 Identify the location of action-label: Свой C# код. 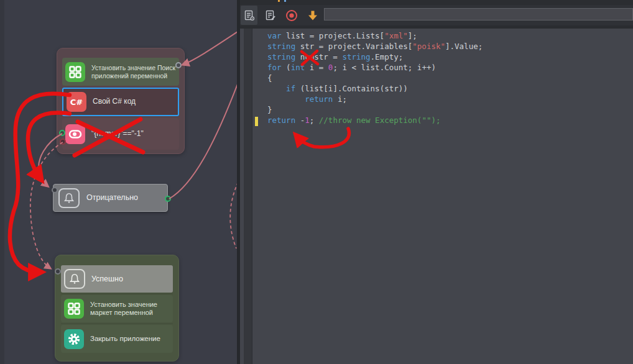
(114, 102).